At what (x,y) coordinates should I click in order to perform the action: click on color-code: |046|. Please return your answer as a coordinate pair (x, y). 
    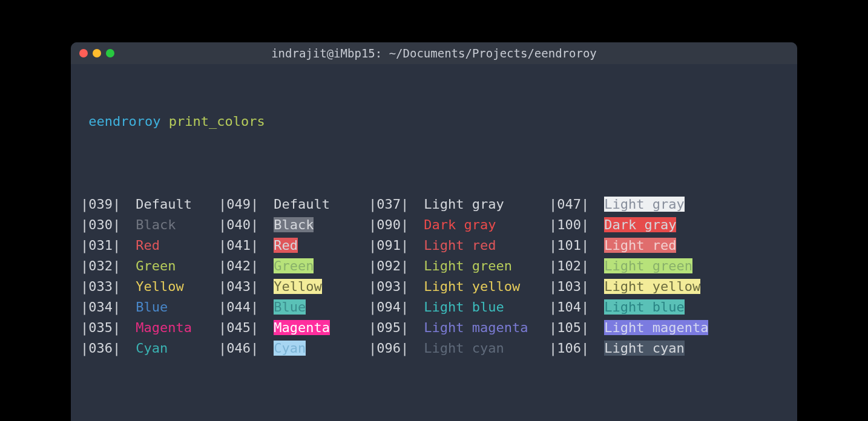
    Looking at the image, I should click on (242, 348).